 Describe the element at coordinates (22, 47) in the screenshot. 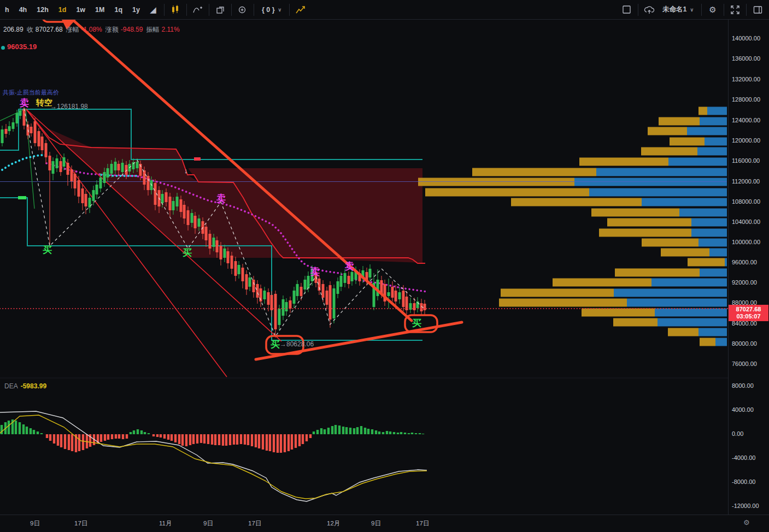

I see `indicator-value-label: 96035.19` at that location.